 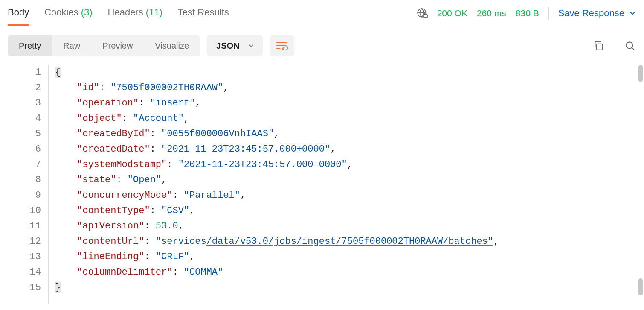 I want to click on response-tabs: Body Cookies (3) Headers (11) Test Resul…, so click(x=322, y=14).